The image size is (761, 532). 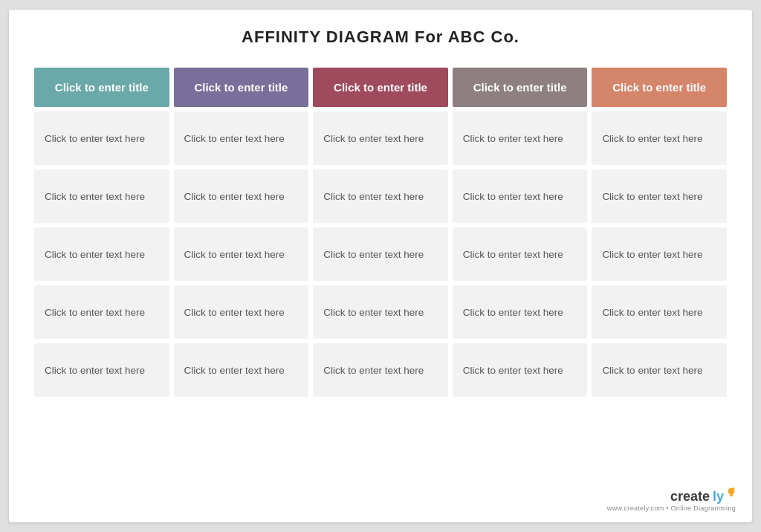 I want to click on column-header-4: Click to enter title, so click(x=520, y=88).